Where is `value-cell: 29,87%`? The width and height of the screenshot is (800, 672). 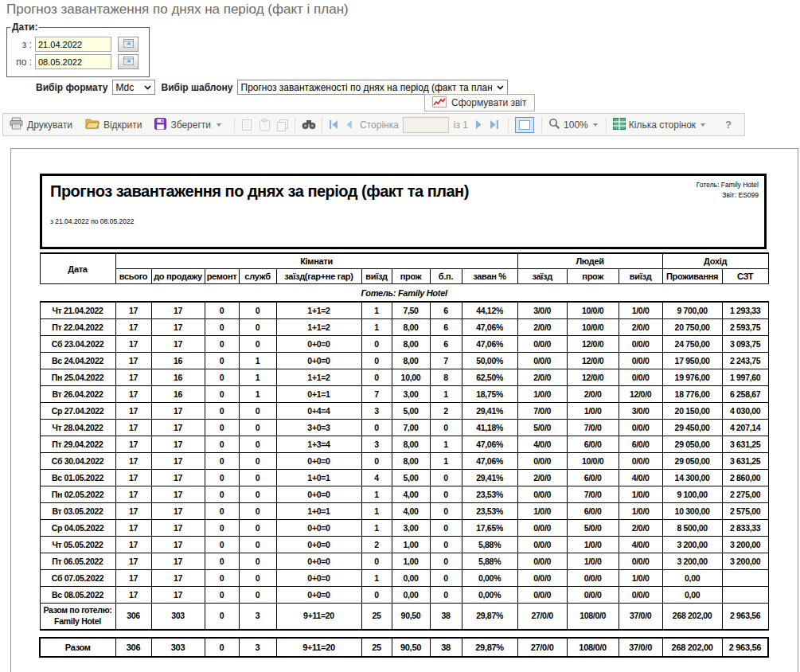
value-cell: 29,87% is located at coordinates (490, 647).